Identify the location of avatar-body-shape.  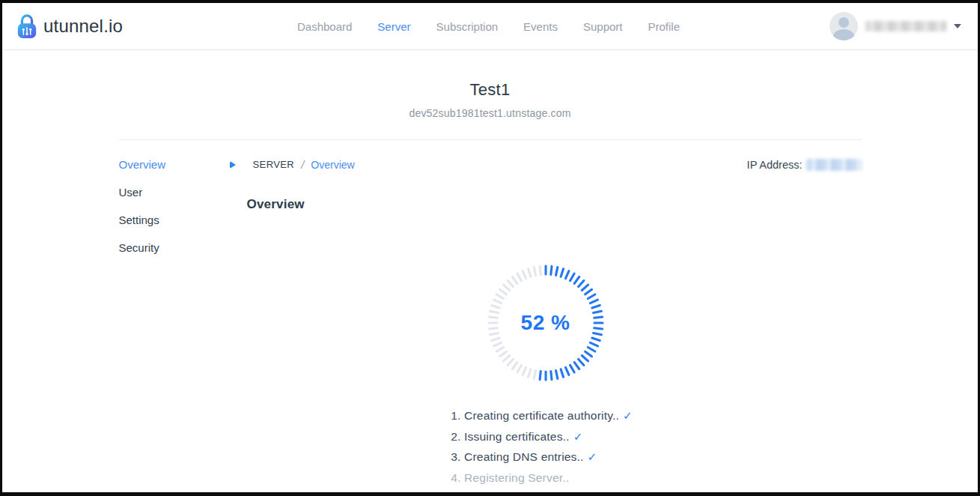
(844, 34).